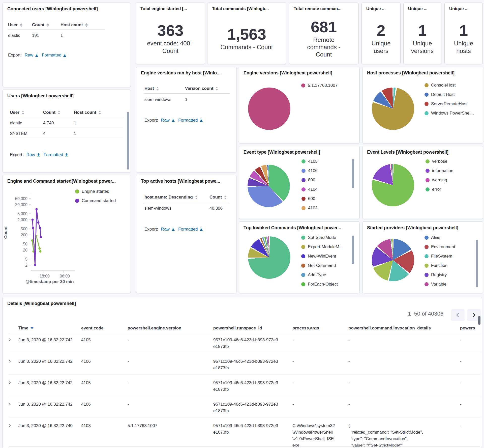  What do you see at coordinates (202, 89) in the screenshot?
I see `column-header-version-count: Version count` at bounding box center [202, 89].